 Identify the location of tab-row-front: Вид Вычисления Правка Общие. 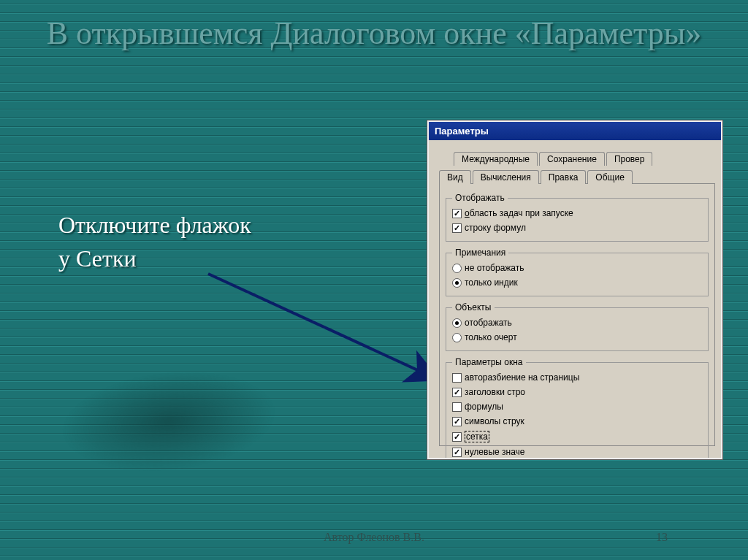
(577, 177).